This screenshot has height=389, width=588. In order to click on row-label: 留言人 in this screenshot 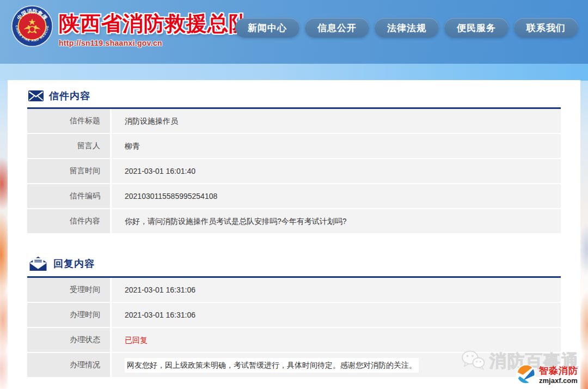, I will do `click(70, 146)`.